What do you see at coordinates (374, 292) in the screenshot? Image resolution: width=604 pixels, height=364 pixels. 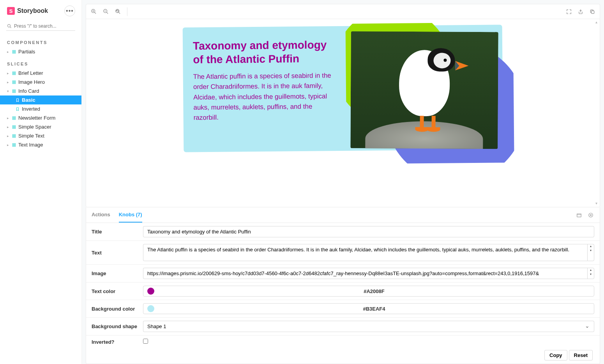 I see `color-value-text: #A2008F` at bounding box center [374, 292].